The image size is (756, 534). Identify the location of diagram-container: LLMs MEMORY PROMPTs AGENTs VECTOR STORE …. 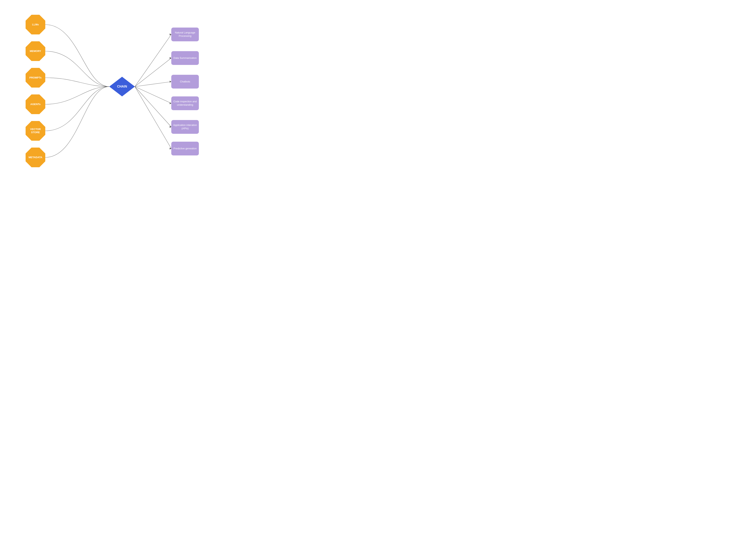
(126, 89).